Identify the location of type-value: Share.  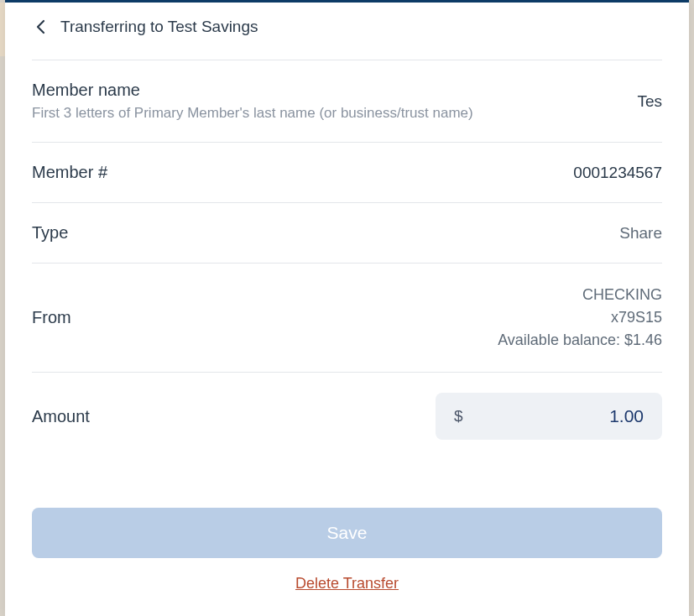
(641, 233).